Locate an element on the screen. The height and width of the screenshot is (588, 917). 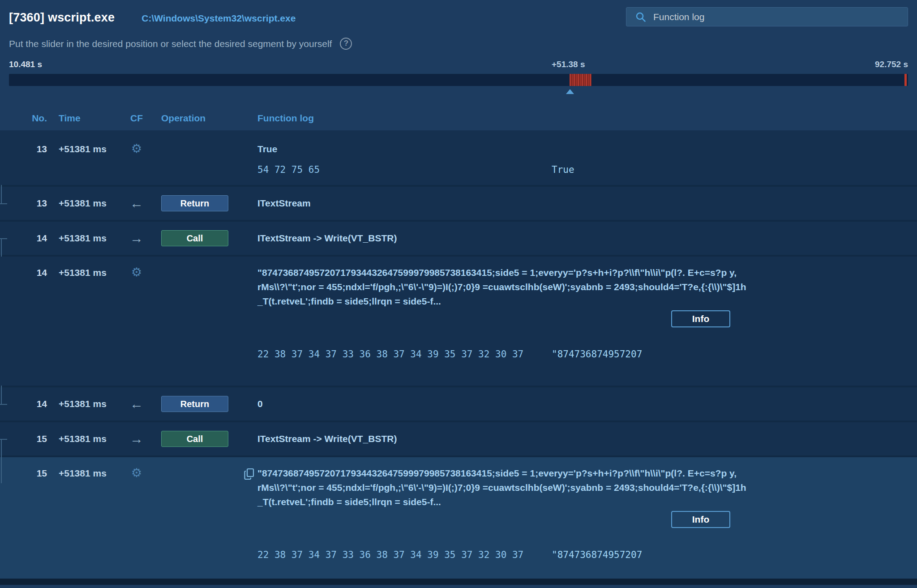
timeline-position-label: +51.38 s is located at coordinates (569, 64).